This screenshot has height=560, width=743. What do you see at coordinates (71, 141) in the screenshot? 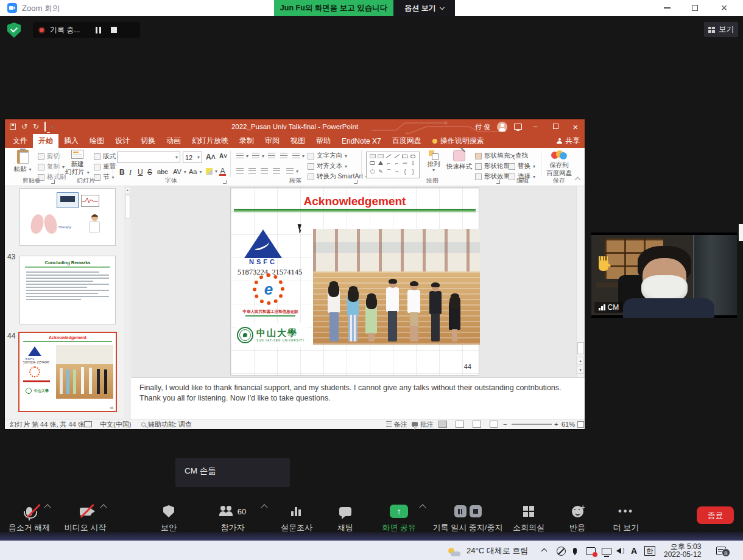
I see `tab-insert: 插入` at bounding box center [71, 141].